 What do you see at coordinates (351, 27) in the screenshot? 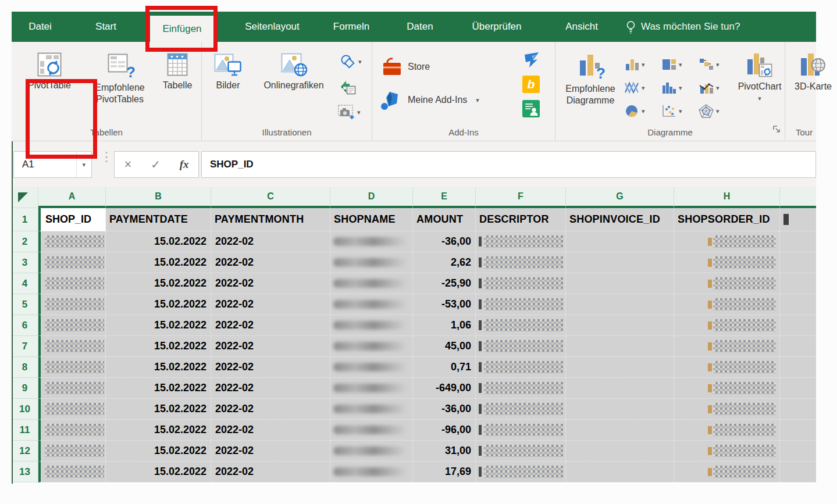
I see `tab-formeln: Formeln` at bounding box center [351, 27].